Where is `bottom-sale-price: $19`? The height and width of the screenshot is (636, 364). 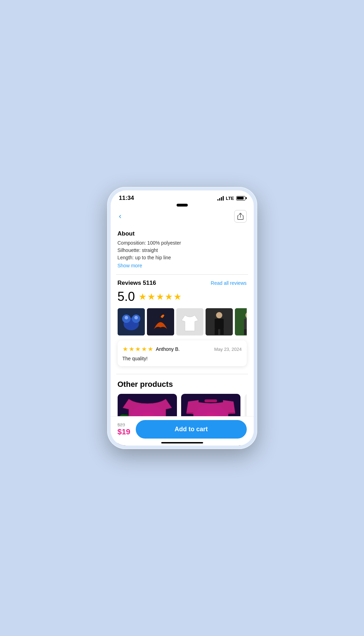 bottom-sale-price: $19 is located at coordinates (124, 432).